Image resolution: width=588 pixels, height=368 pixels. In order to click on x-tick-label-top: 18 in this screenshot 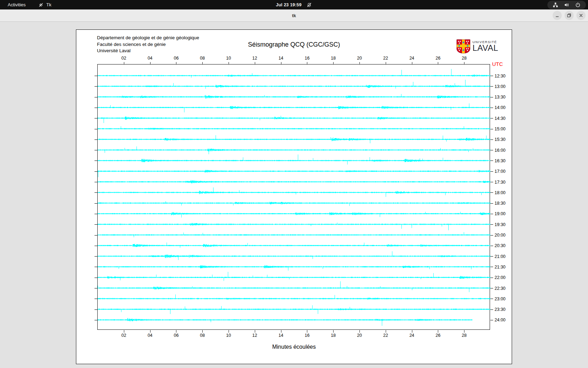, I will do `click(333, 58)`.